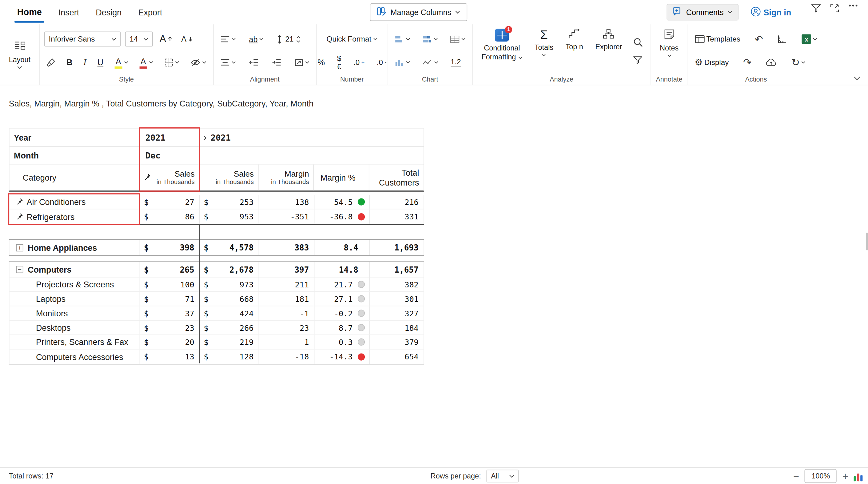 The height and width of the screenshot is (484, 868). What do you see at coordinates (574, 51) in the screenshot?
I see `top-n-button: Top n` at bounding box center [574, 51].